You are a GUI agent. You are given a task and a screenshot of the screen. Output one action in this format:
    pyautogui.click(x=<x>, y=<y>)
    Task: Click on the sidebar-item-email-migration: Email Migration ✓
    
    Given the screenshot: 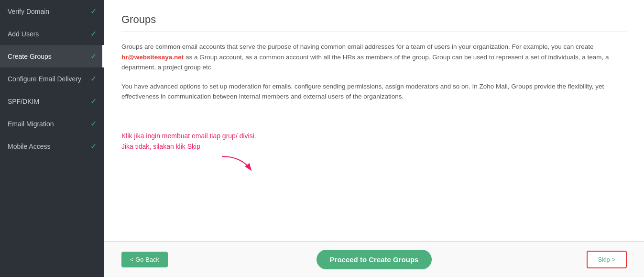 What is the action you would take?
    pyautogui.click(x=52, y=123)
    